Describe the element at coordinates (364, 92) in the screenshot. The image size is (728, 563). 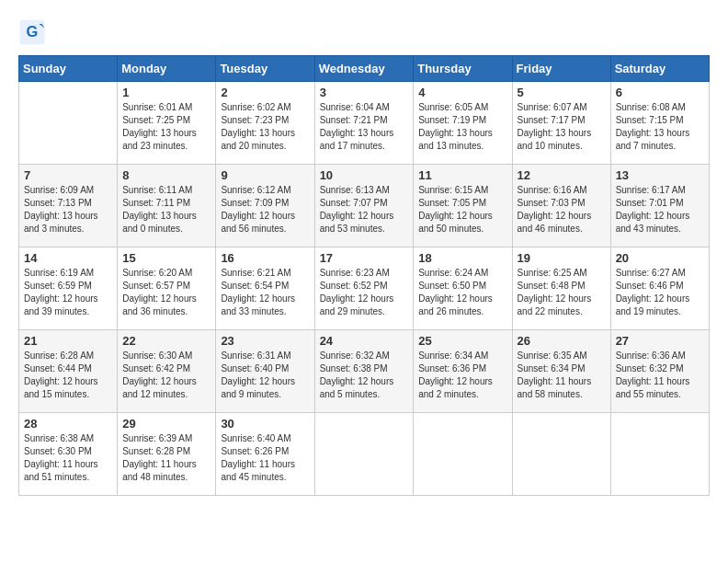
I see `day-number: 3` at that location.